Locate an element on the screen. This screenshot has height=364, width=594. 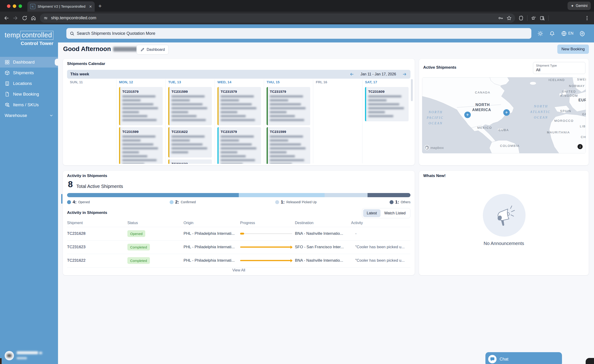
reload-icon is located at coordinates (25, 18).